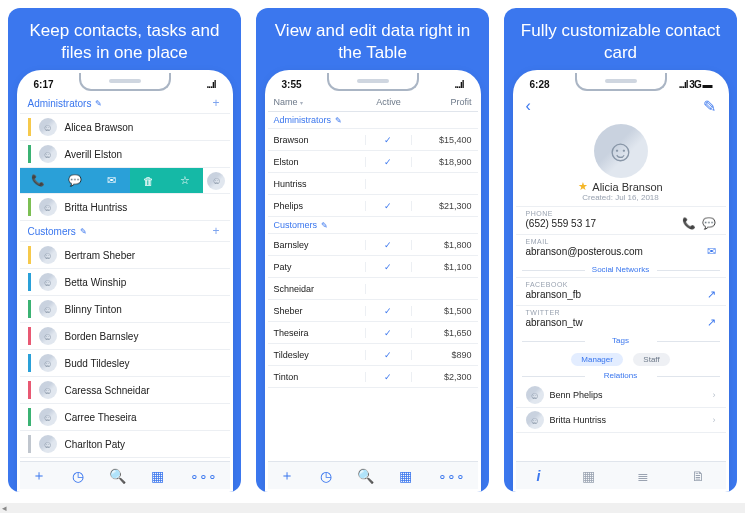 This screenshot has height=513, width=745. I want to click on contact-row: ☺ Averill Elston, so click(125, 154).